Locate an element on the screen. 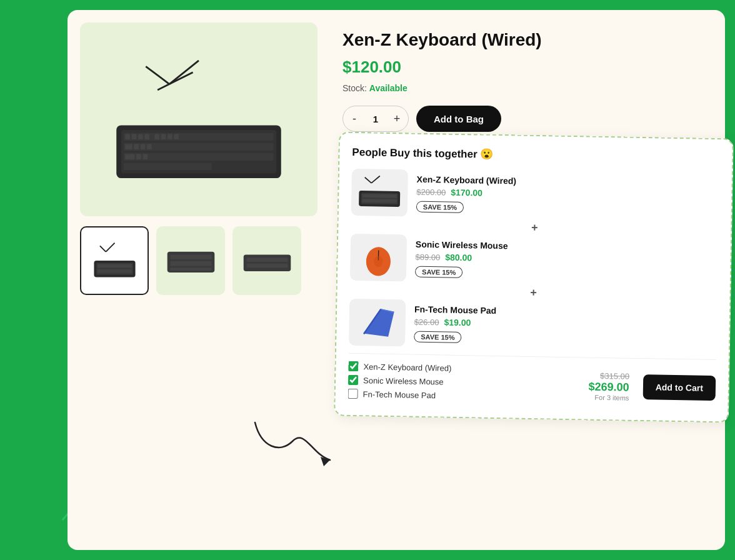 Image resolution: width=735 pixels, height=560 pixels. bundle-checkboxes: Xen-Z Keyboard (Wired) Sonic Wireless Mo… is located at coordinates (465, 384).